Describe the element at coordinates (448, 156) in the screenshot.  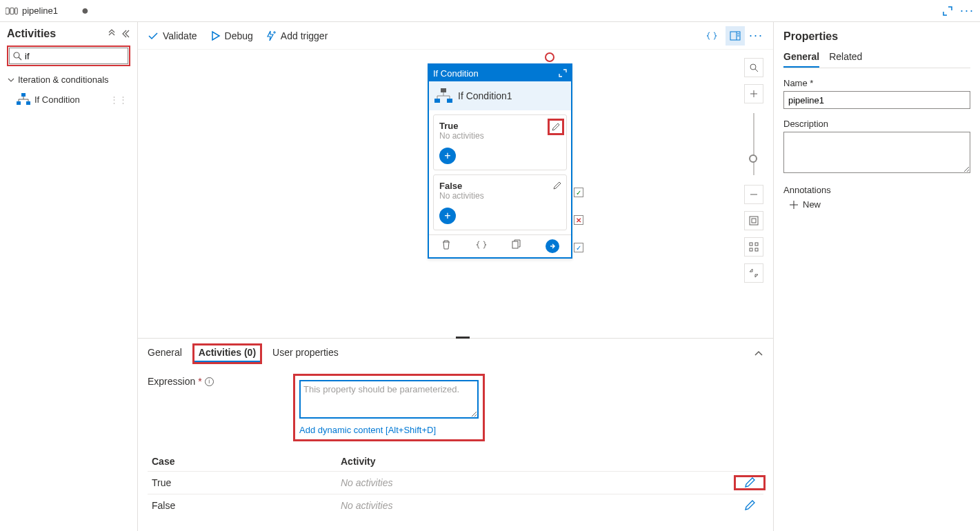
I see `add-true-activity-button: +` at that location.